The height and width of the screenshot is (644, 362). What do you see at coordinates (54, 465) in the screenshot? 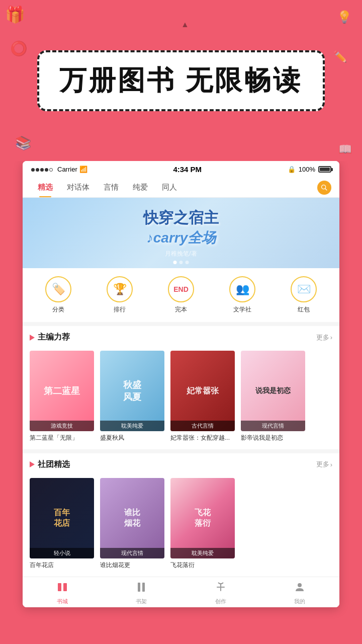
I see `club-title-text: 社团精选` at bounding box center [54, 465].